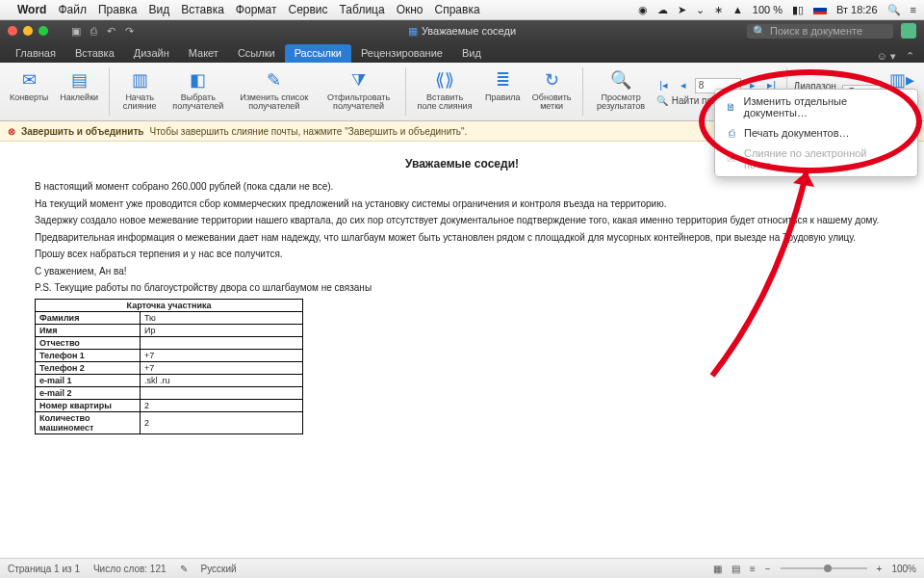 This screenshot has width=924, height=578. What do you see at coordinates (36, 54) in the screenshot?
I see `tab-home: Главная` at bounding box center [36, 54].